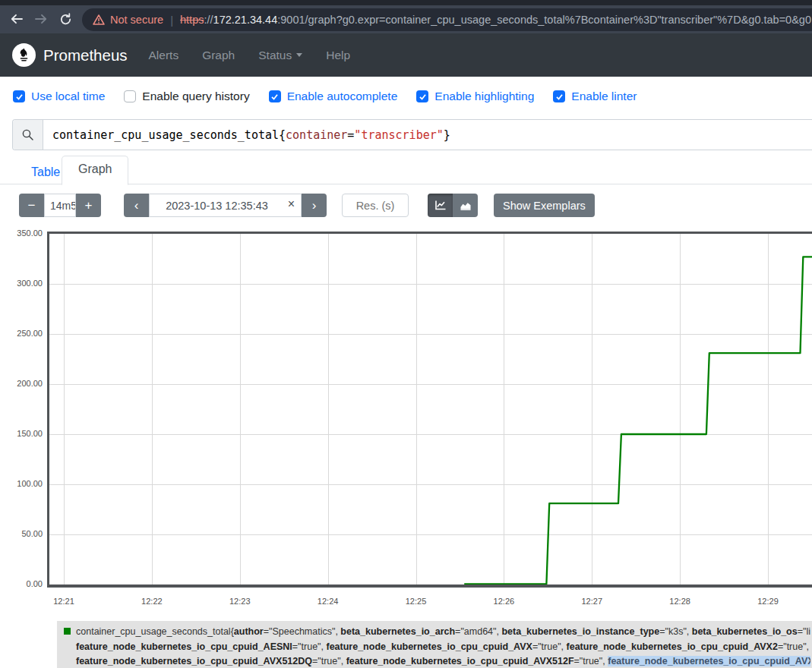 The image size is (812, 668). Describe the element at coordinates (225, 205) in the screenshot. I see `time-input-group: ‹ × ›` at that location.